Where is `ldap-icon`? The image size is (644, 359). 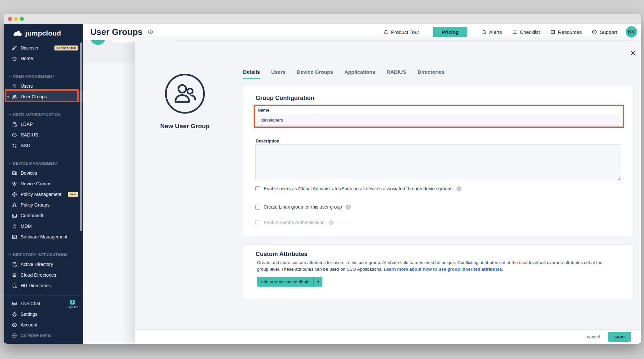
ldap-icon is located at coordinates (15, 124).